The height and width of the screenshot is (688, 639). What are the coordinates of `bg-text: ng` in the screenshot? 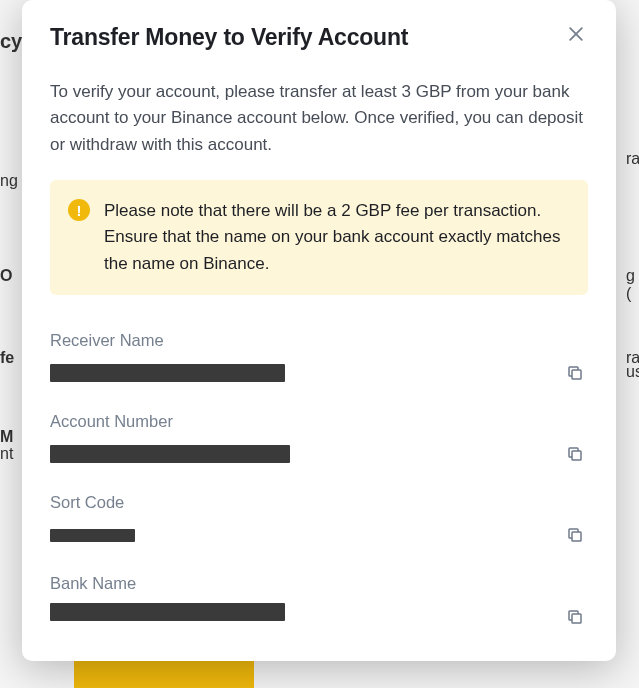 It's located at (9, 181).